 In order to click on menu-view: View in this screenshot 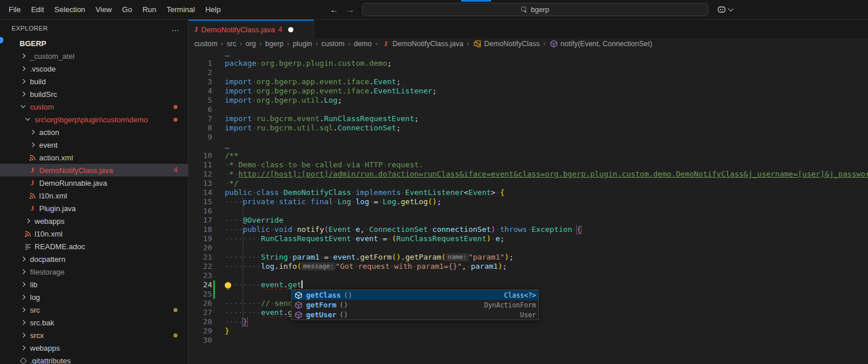, I will do `click(104, 10)`.